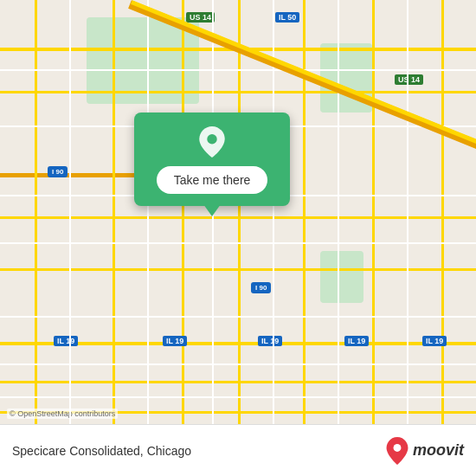 The image size is (476, 476). I want to click on popup-card: Take me there, so click(212, 159).